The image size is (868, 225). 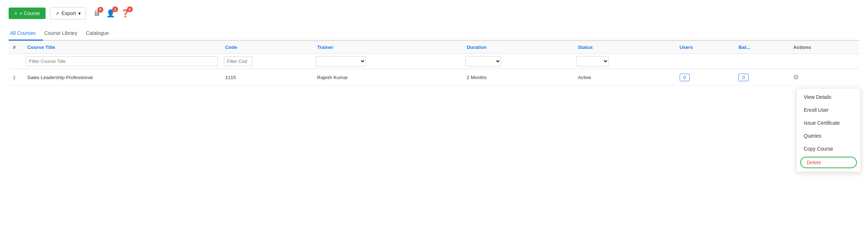 I want to click on th-num: #, so click(x=16, y=47).